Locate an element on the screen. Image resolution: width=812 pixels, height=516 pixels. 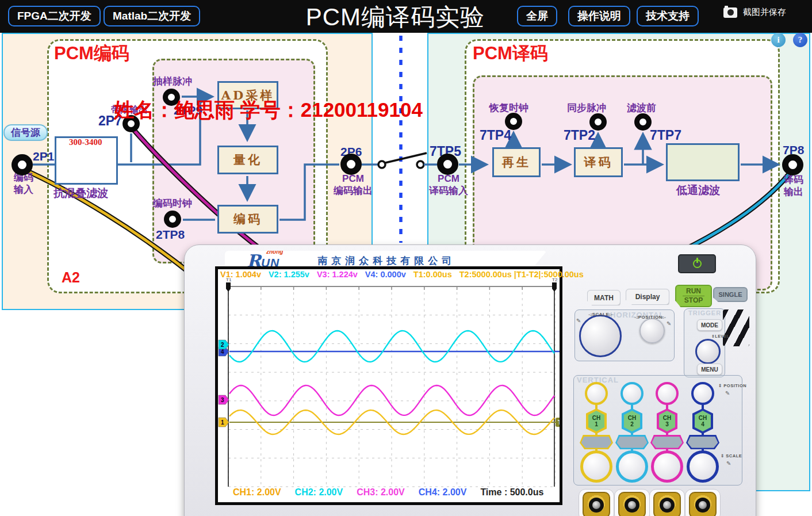
ch3-position-knob is located at coordinates (667, 393).